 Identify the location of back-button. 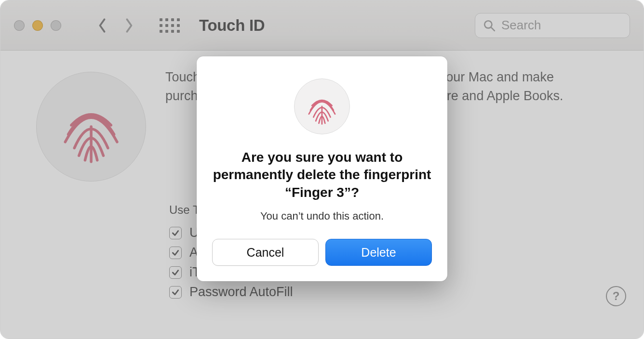
(103, 26).